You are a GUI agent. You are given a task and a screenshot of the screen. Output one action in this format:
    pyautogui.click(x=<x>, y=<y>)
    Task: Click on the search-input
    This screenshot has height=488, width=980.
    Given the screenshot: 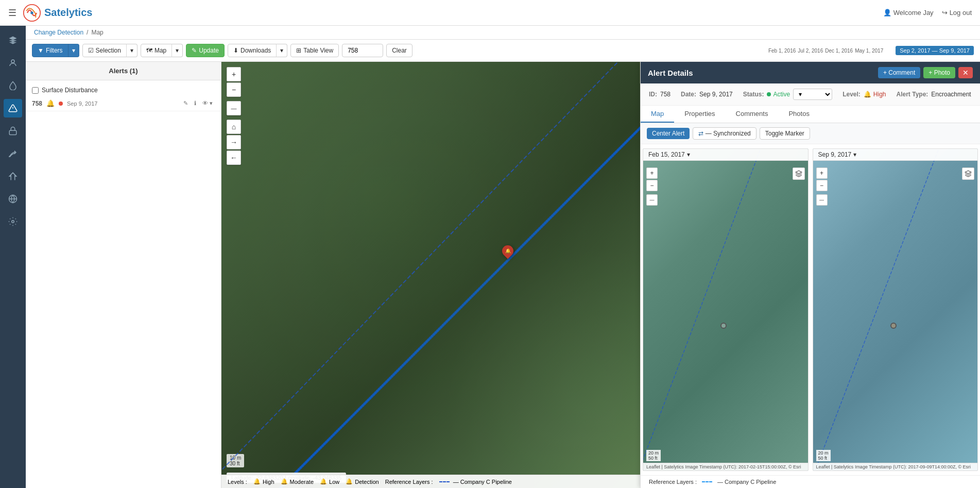 What is the action you would take?
    pyautogui.click(x=363, y=51)
    